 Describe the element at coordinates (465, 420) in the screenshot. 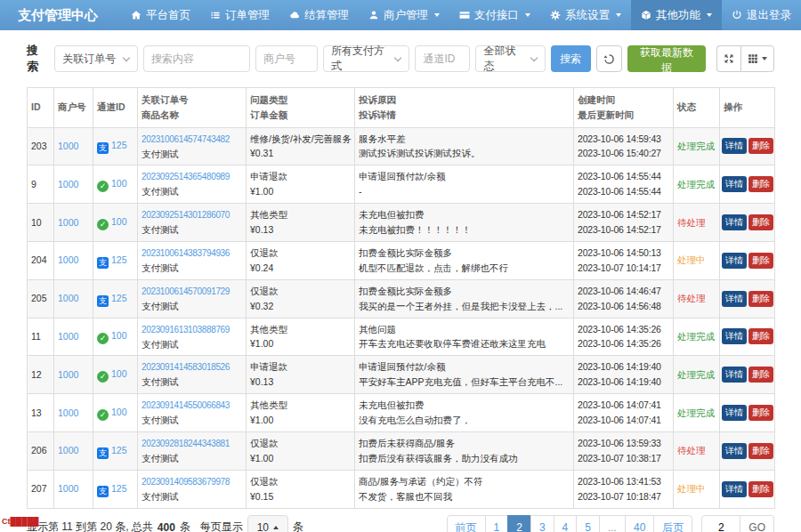

I see `complaint-detail: 没有充电怎么自动扣费了，` at that location.